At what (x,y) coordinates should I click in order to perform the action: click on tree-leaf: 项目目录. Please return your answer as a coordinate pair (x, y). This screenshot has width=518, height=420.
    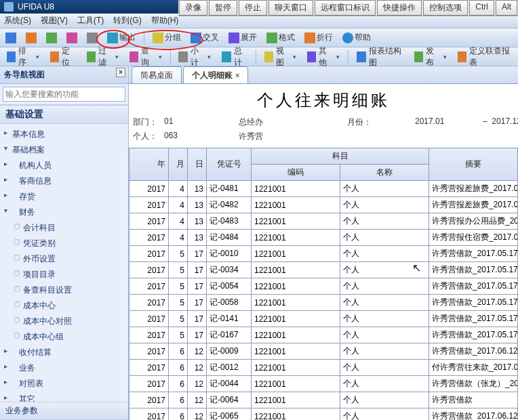
    Looking at the image, I should click on (64, 275).